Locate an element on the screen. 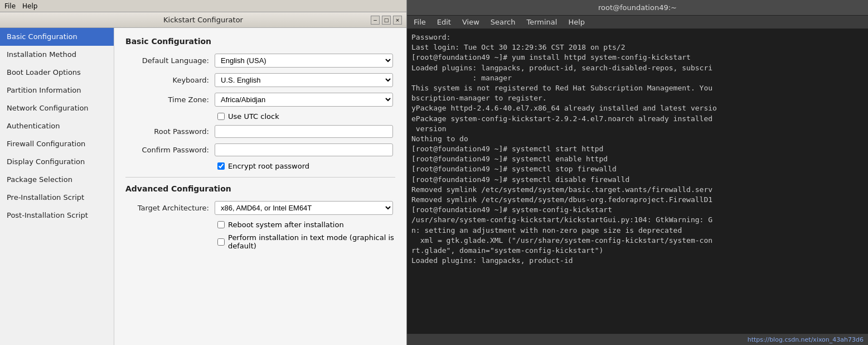  sidebar-item-pre-installation-script: Pre-Installation Script is located at coordinates (57, 198).